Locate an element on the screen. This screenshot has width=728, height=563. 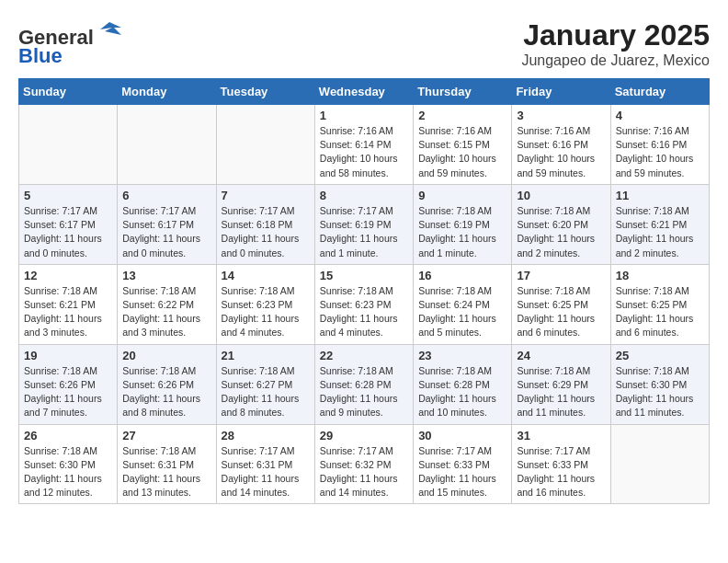
day-number: 17 is located at coordinates (561, 276).